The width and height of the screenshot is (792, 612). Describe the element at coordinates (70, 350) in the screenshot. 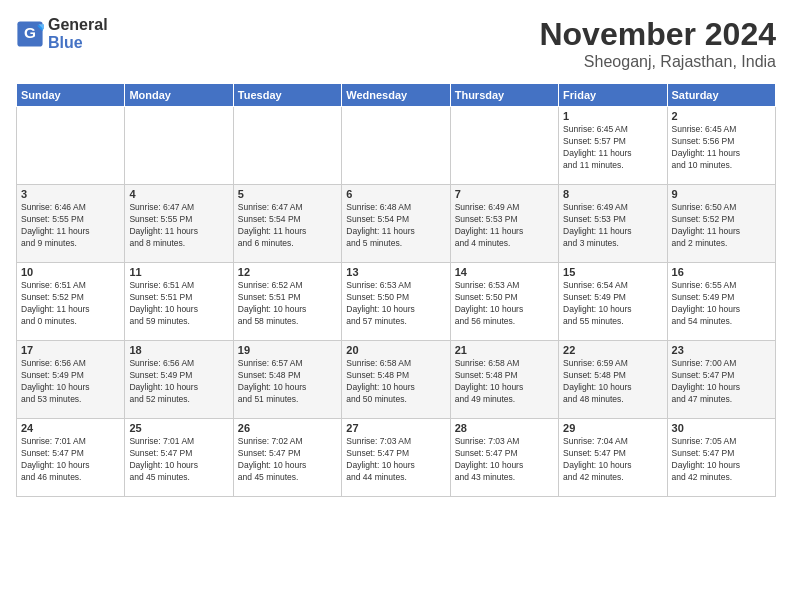

I see `day-number: 17` at that location.